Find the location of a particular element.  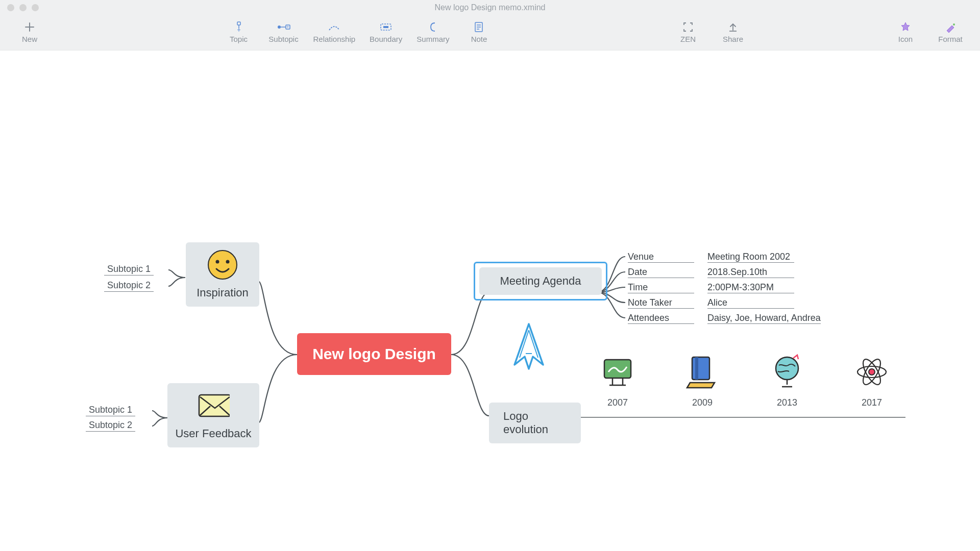

envelope-icon is located at coordinates (213, 406).